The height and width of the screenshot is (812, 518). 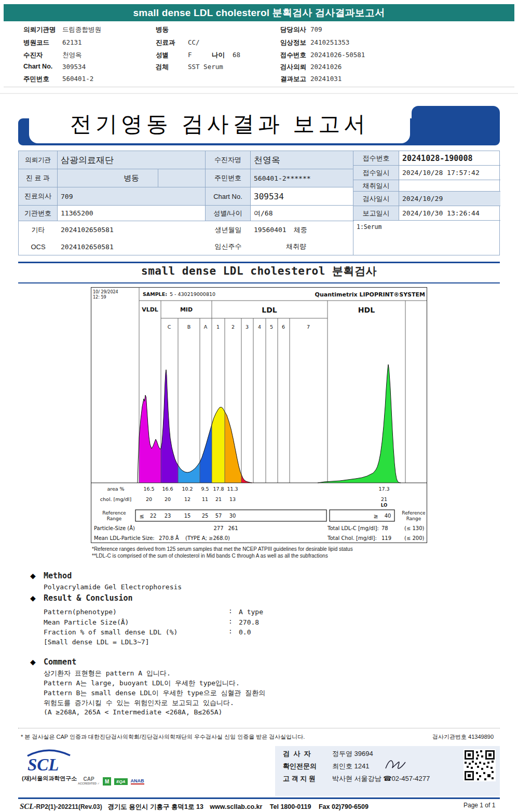 I want to click on cell-label: 접수번호, so click(x=376, y=158).